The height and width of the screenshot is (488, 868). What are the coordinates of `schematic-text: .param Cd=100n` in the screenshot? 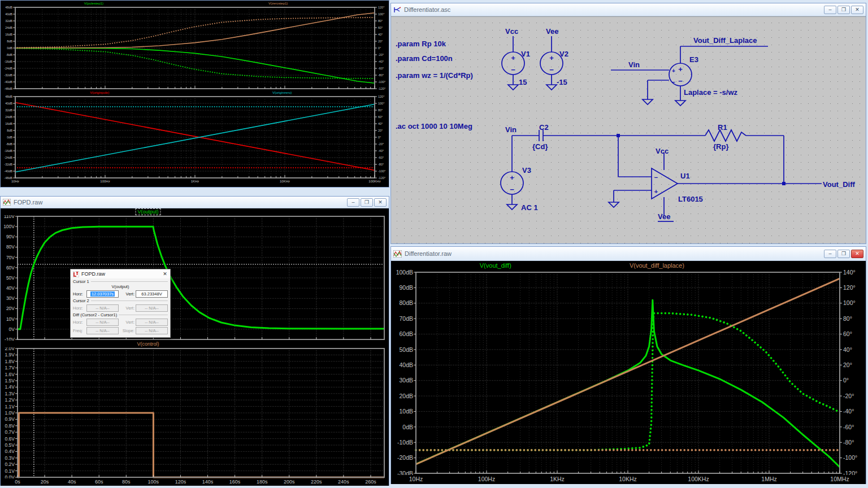 It's located at (424, 59).